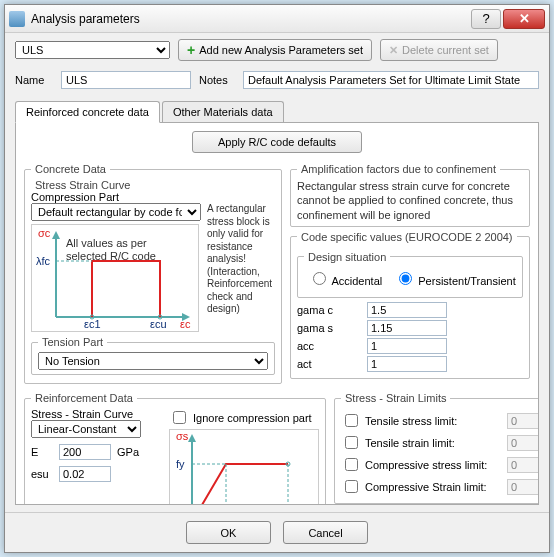  Describe the element at coordinates (277, 532) in the screenshot. I see `dialog-footer: OK Cancel` at that location.